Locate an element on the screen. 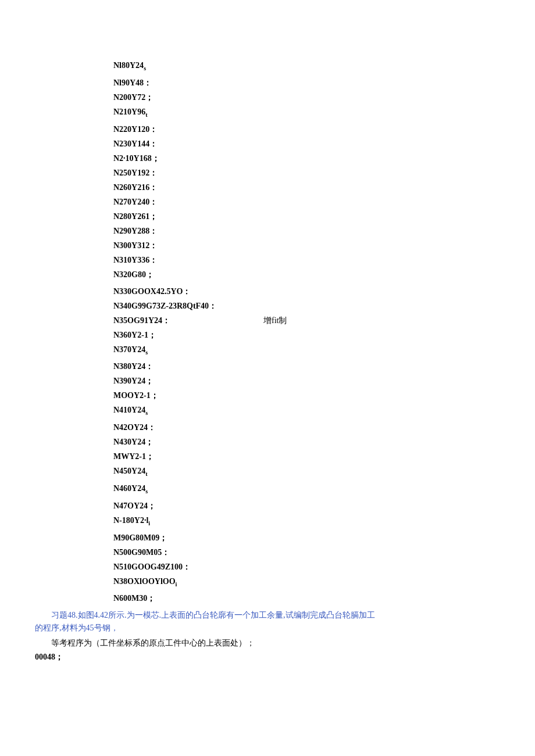 The width and height of the screenshot is (535, 756). code-line: N47OY24； is located at coordinates (307, 506).